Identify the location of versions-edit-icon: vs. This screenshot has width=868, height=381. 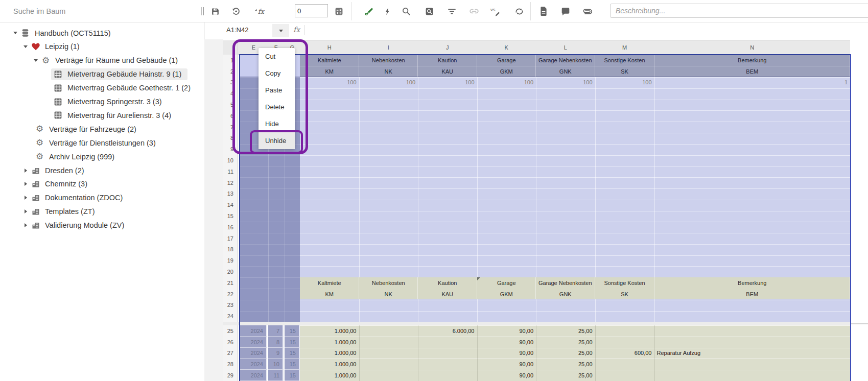
(496, 11).